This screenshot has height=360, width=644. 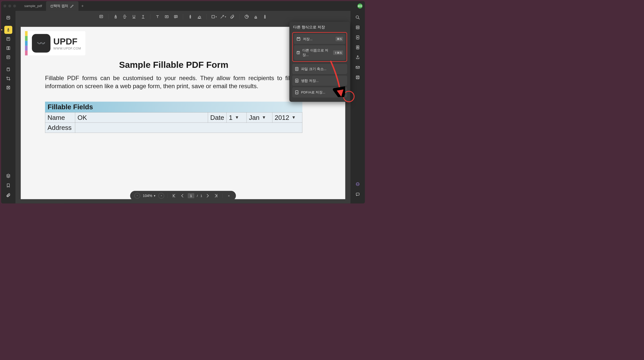 What do you see at coordinates (62, 6) in the screenshot?
I see `tab-capture: 선택적 캡처` at bounding box center [62, 6].